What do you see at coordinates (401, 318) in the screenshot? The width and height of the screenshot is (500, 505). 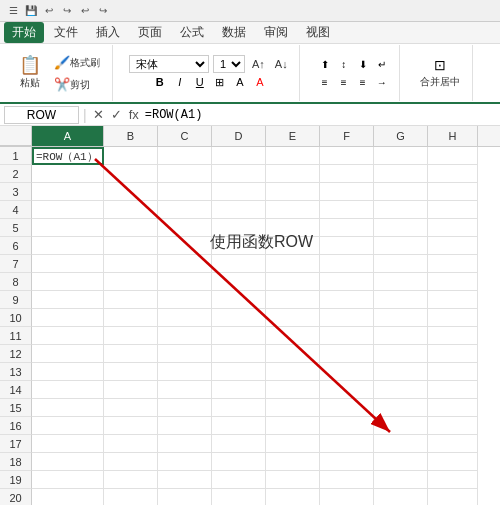 I see `cell-g10` at bounding box center [401, 318].